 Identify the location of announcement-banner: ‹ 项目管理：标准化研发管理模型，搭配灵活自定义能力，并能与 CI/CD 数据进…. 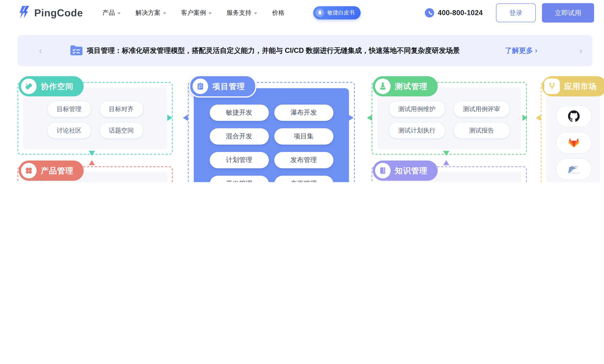
(305, 50).